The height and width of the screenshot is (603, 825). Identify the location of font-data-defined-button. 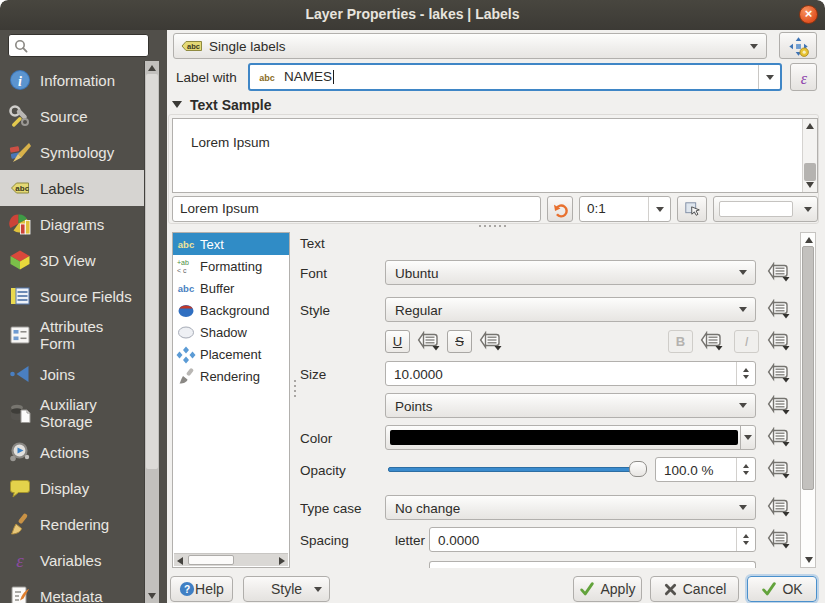
(778, 272).